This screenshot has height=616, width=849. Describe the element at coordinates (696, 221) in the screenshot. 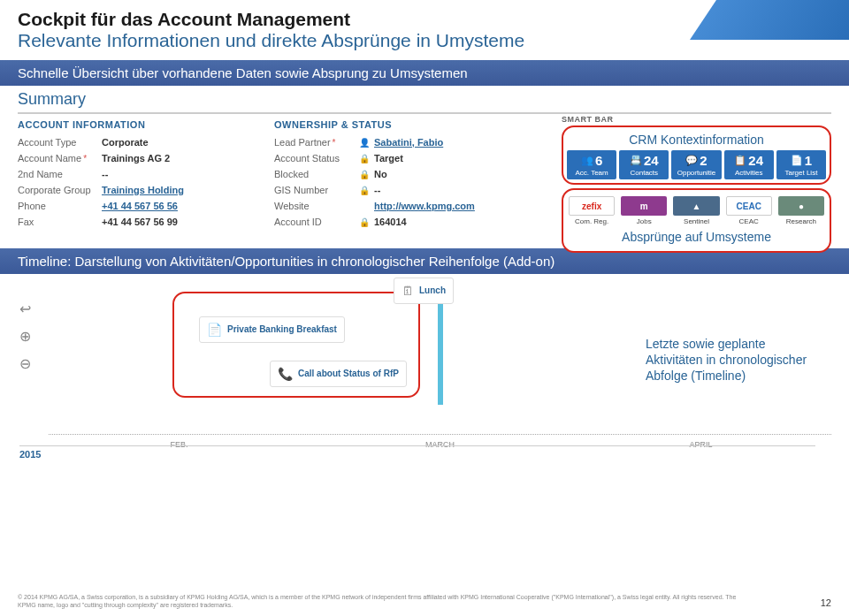

I see `ext-label: Sentinel` at that location.